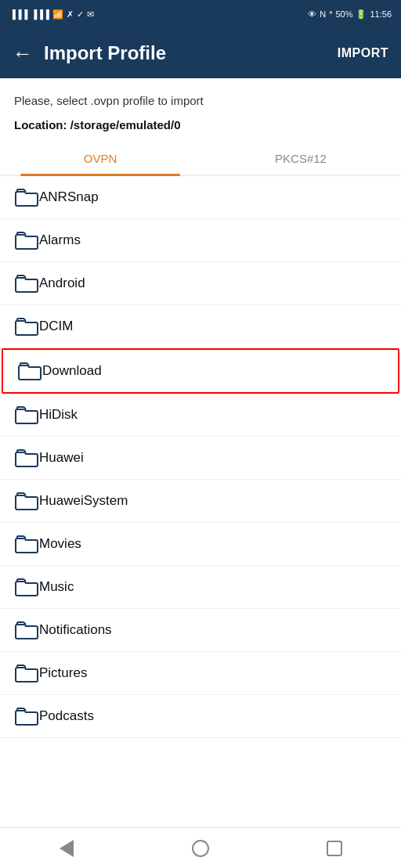 The height and width of the screenshot is (868, 401). What do you see at coordinates (67, 848) in the screenshot?
I see `back-nav-button` at bounding box center [67, 848].